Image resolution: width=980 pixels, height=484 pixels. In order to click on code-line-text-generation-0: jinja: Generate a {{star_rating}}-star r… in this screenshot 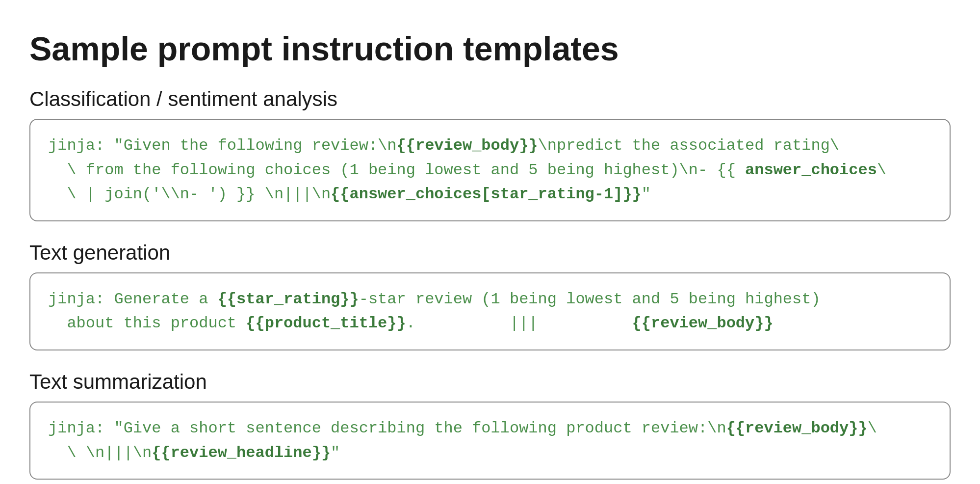, I will do `click(490, 299)`.